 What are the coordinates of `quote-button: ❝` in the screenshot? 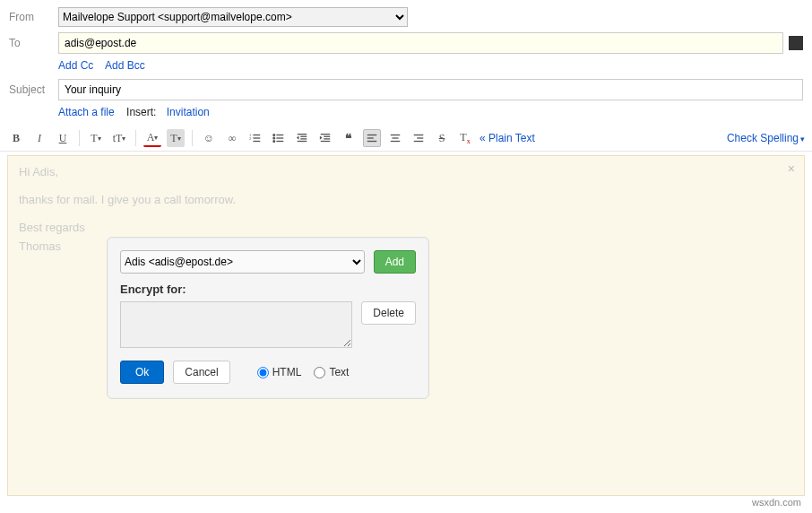 It's located at (349, 138).